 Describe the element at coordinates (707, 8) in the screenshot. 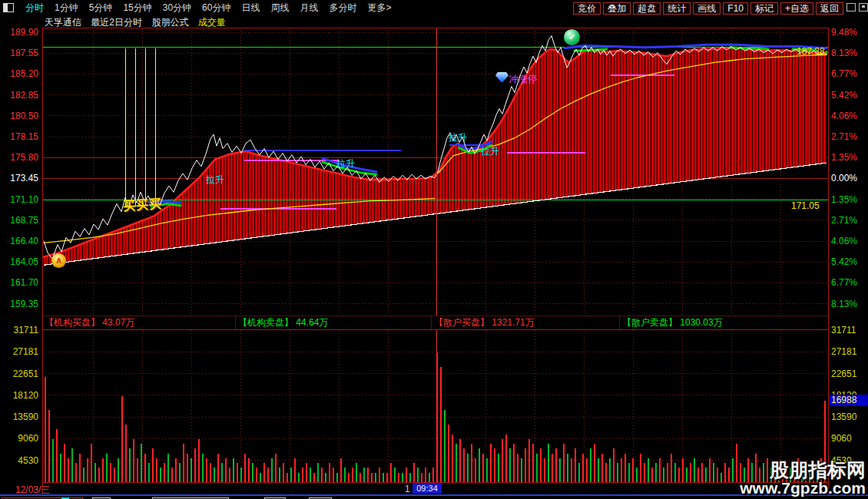

I see `action-button-画线: 画线` at that location.